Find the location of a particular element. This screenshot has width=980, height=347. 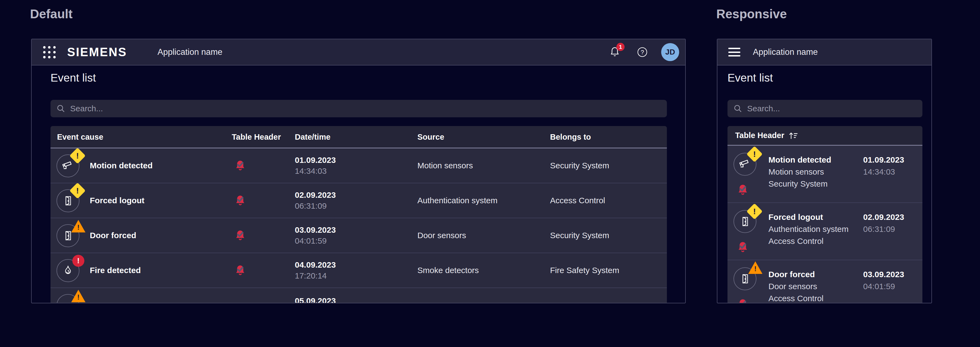

table-row: ! 05.09.2023 is located at coordinates (359, 296).